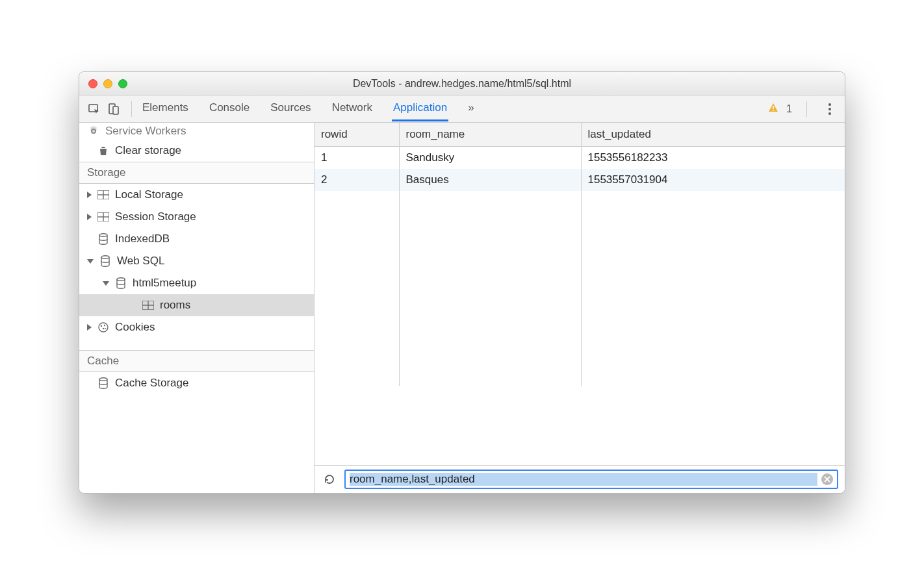 The width and height of the screenshot is (924, 565). I want to click on tab-console: Console, so click(229, 109).